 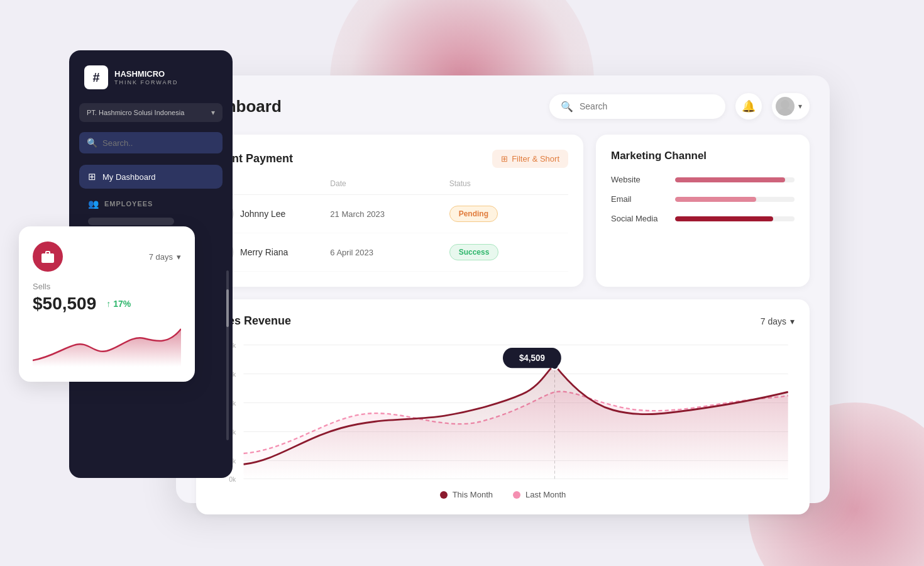 I want to click on sidebar-section-employees: 👥 EMPLOYEES, so click(x=151, y=202).